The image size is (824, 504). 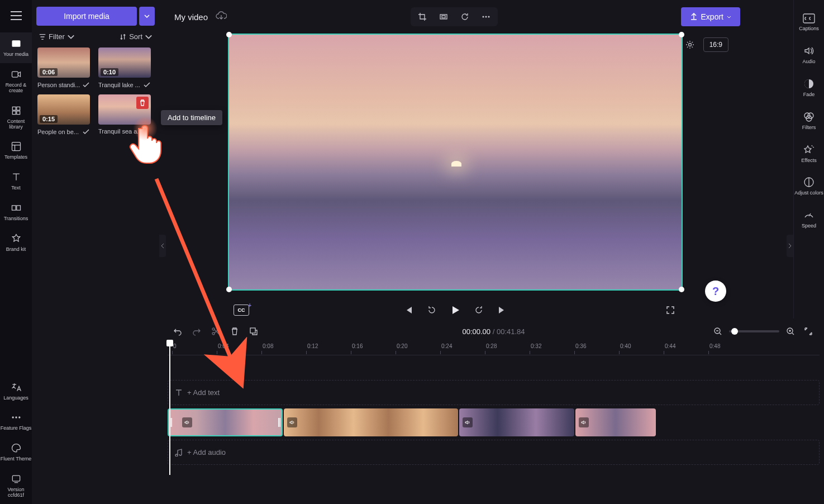 What do you see at coordinates (494, 348) in the screenshot?
I see `timeline-ruler: 00:040:080:120:160:200:240:280:320:360:4…` at bounding box center [494, 348].